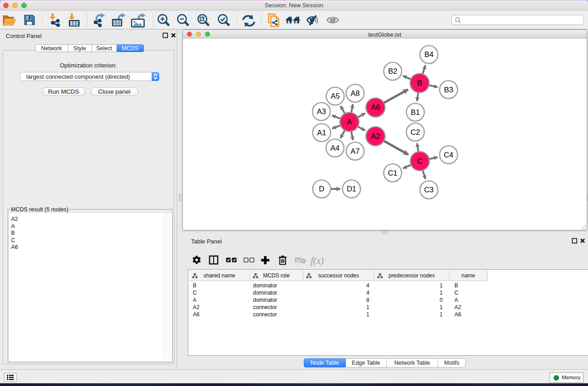 Image resolution: width=588 pixels, height=386 pixels. I want to click on svg-text: B1, so click(415, 112).